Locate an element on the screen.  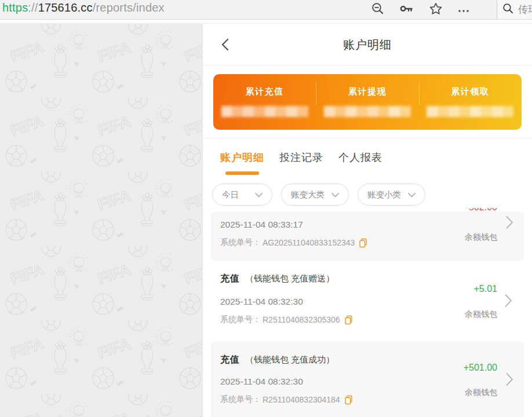
filter-date-dropdown: 今日 is located at coordinates (242, 195).